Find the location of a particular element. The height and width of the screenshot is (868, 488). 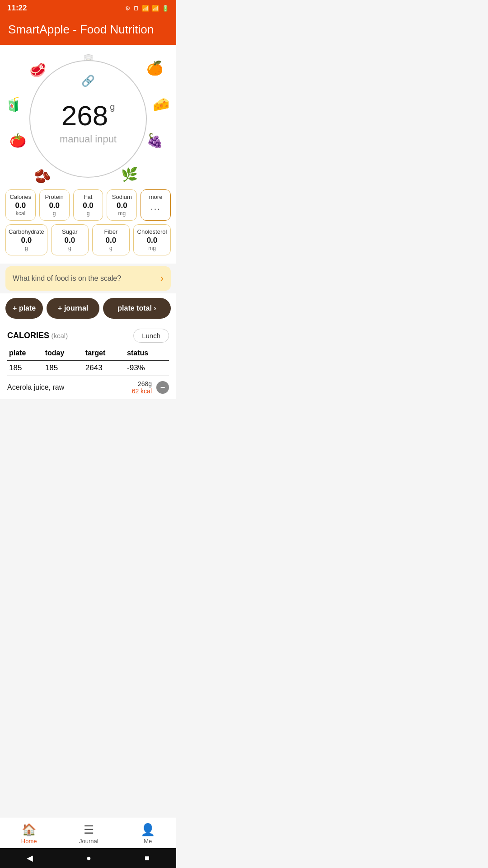

app-bar: SmartApple - Food Nutrition is located at coordinates (88, 31).